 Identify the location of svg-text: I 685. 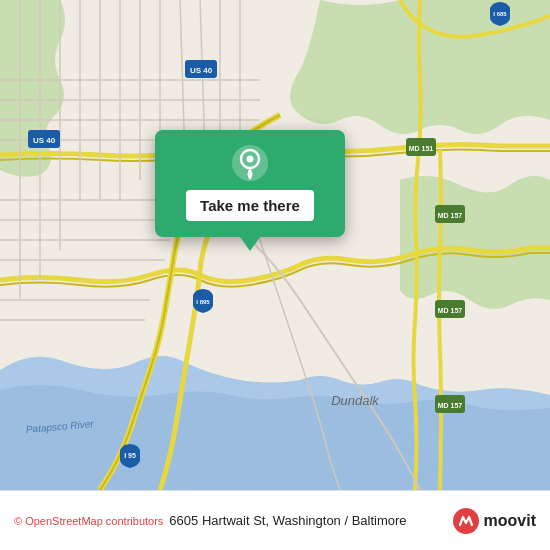
(500, 14).